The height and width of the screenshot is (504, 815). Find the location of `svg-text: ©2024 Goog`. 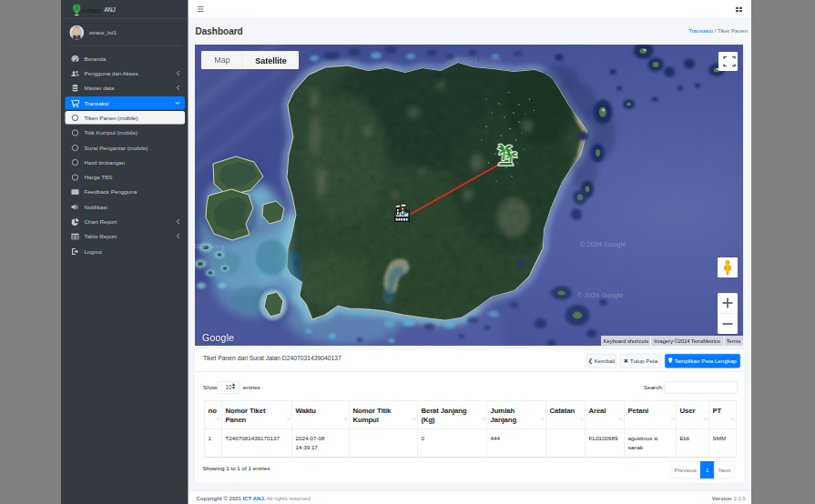

svg-text: ©2024 Goog is located at coordinates (209, 246).